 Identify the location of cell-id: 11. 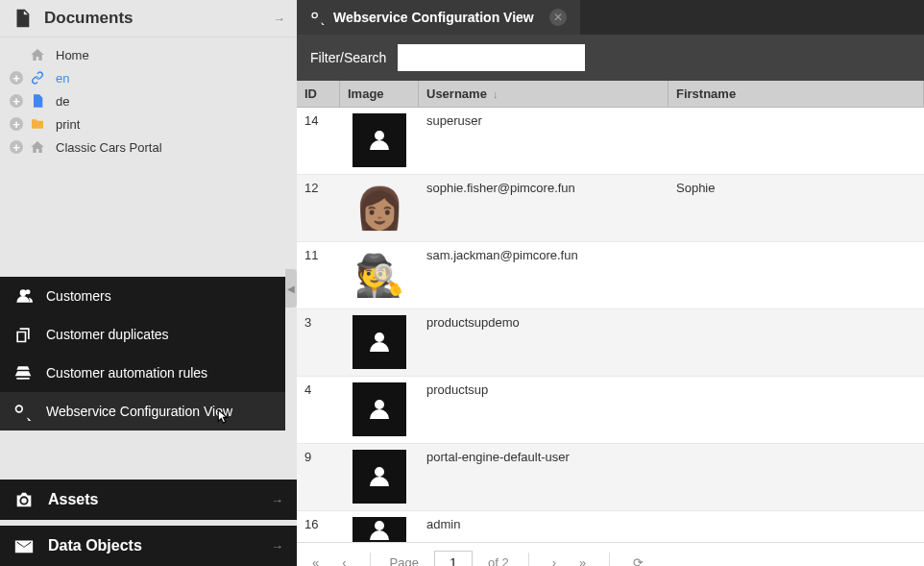
(319, 275).